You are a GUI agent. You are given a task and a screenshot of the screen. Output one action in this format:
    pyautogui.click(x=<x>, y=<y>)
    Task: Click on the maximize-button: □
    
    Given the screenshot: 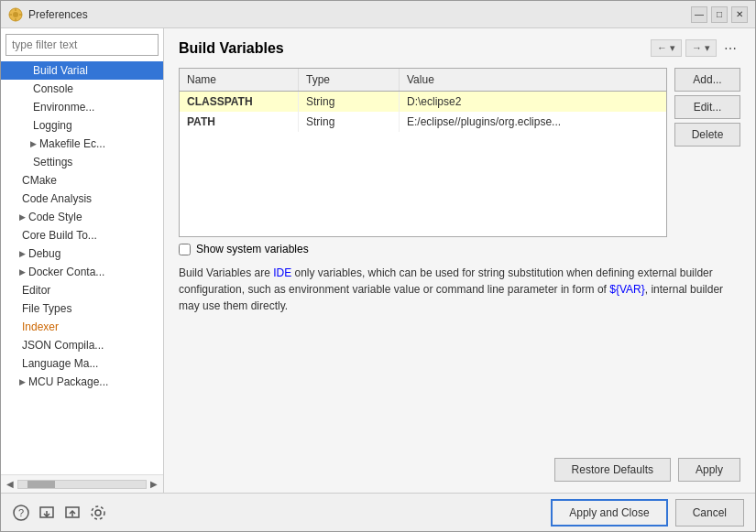 What is the action you would take?
    pyautogui.click(x=719, y=15)
    